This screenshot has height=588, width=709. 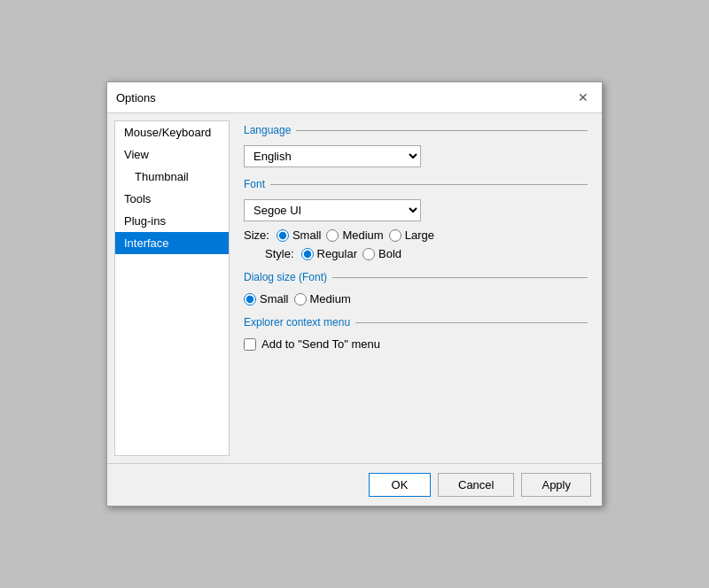 What do you see at coordinates (476, 485) in the screenshot?
I see `cancel-button: Cancel` at bounding box center [476, 485].